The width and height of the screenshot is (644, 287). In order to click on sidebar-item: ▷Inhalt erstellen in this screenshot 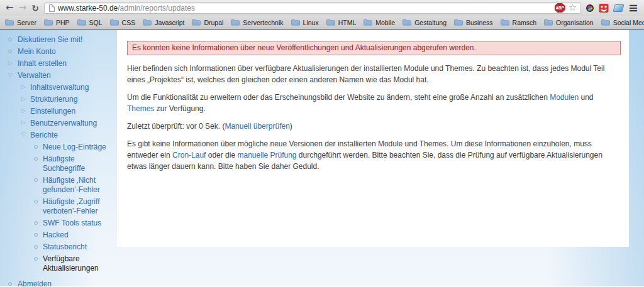, I will do `click(58, 64)`.